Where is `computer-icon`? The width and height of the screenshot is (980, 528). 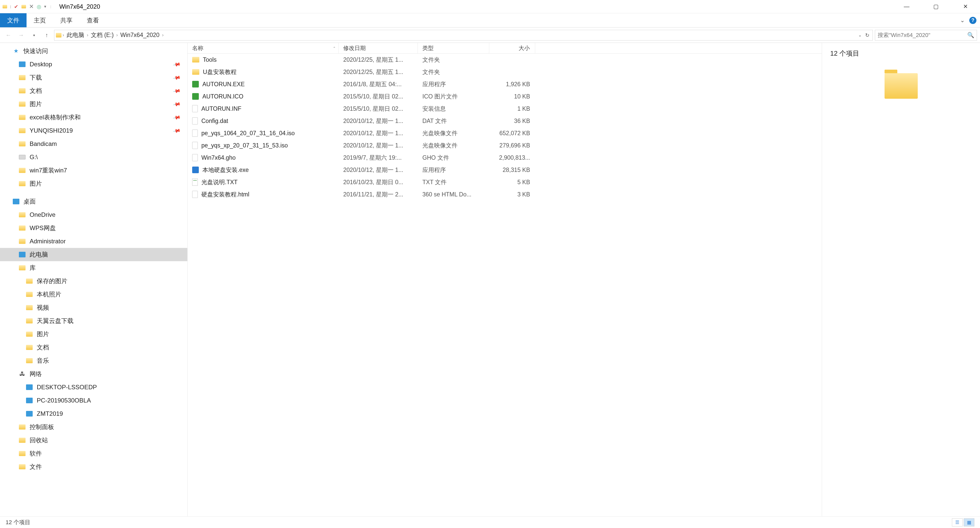 computer-icon is located at coordinates (29, 414).